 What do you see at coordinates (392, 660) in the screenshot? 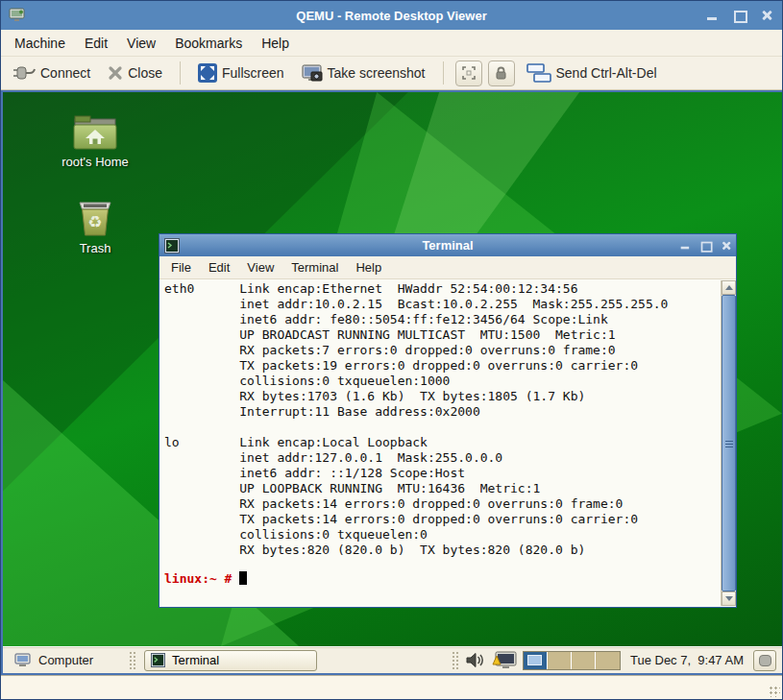
I see `taskbar: Computer Terminal` at bounding box center [392, 660].